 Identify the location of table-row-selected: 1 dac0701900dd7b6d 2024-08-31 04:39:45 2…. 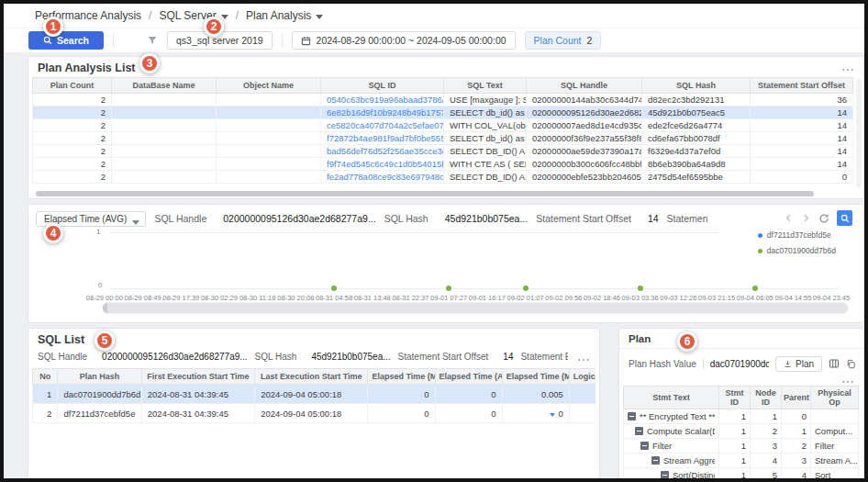
(315, 395).